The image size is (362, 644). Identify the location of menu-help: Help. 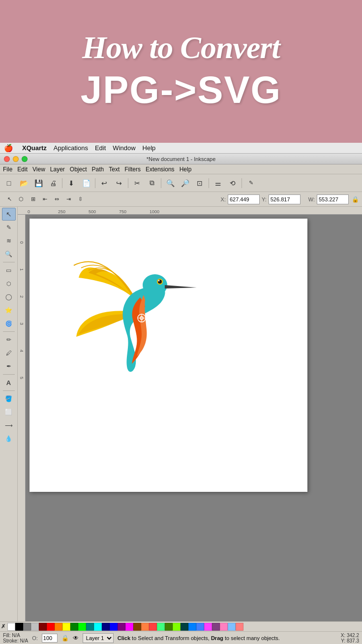
(186, 169).